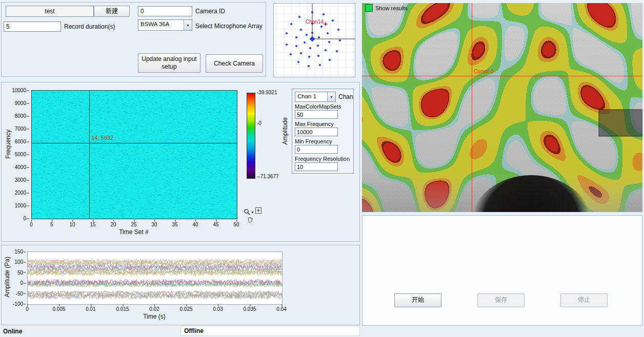  I want to click on waveform-panel: Amplitude (Pa) 150100500-50-100 00.0050.…, so click(180, 285).